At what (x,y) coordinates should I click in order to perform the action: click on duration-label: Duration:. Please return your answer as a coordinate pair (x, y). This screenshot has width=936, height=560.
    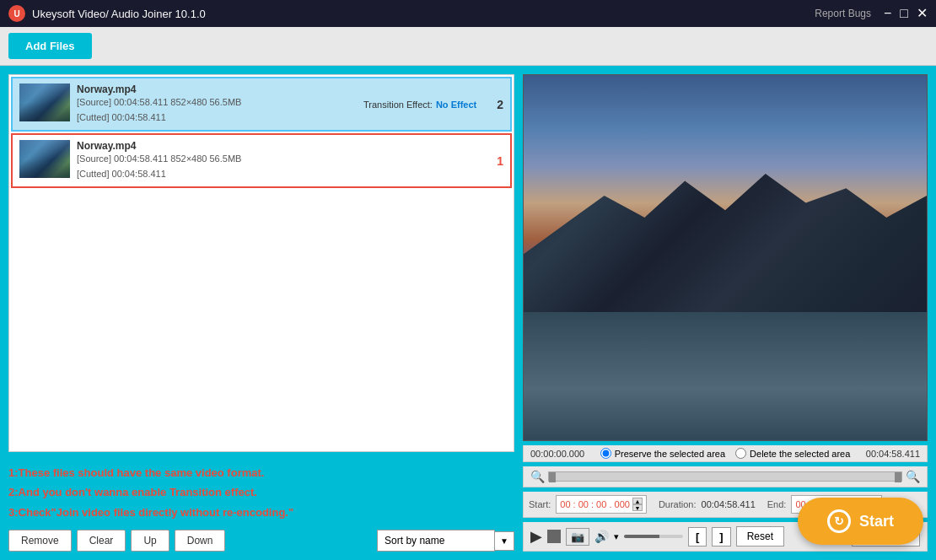
    Looking at the image, I should click on (678, 504).